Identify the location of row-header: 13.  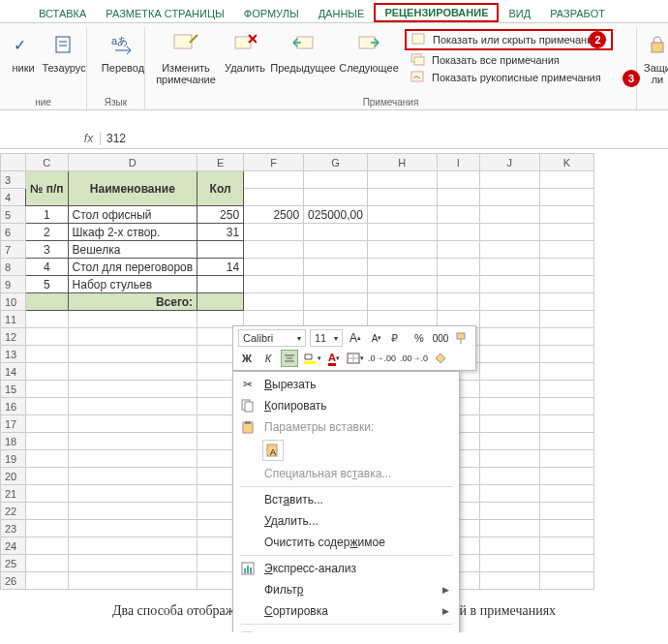
(14, 354).